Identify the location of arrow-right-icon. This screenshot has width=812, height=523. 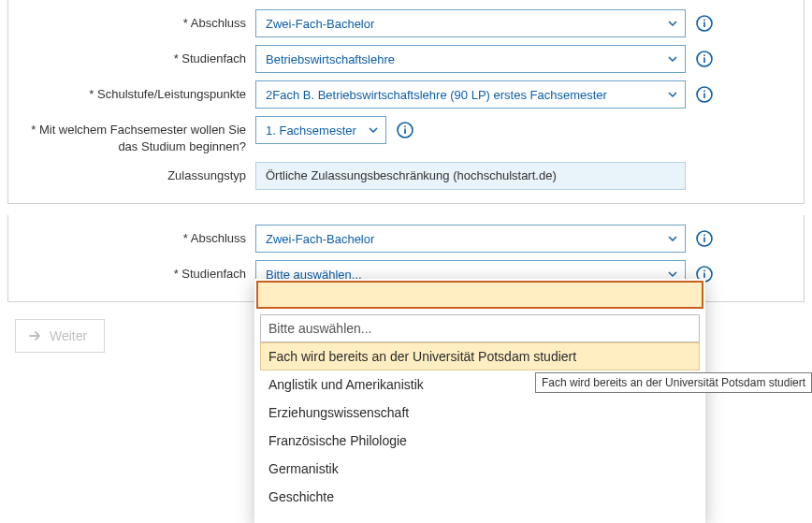
(36, 336).